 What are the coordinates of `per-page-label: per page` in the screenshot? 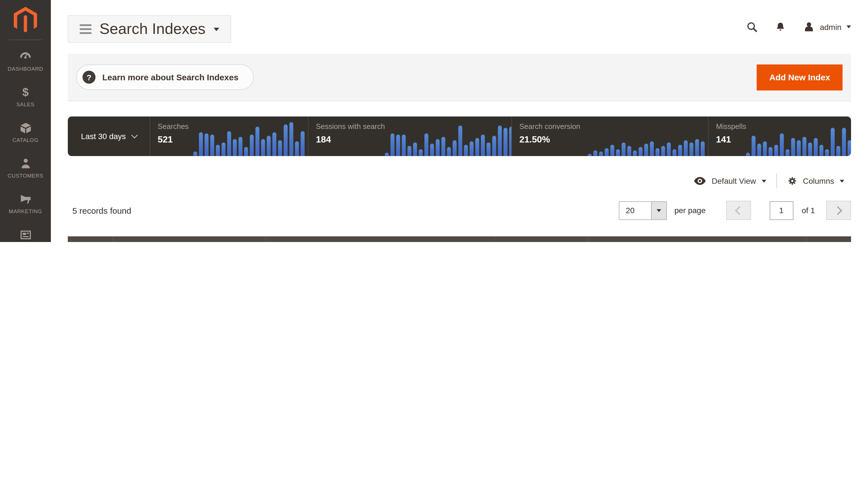 It's located at (690, 210).